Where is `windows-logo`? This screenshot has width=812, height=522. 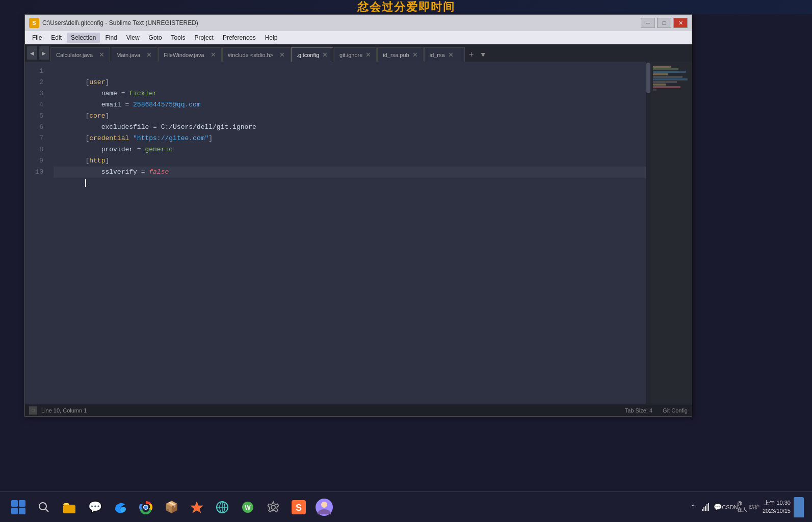
windows-logo is located at coordinates (18, 507).